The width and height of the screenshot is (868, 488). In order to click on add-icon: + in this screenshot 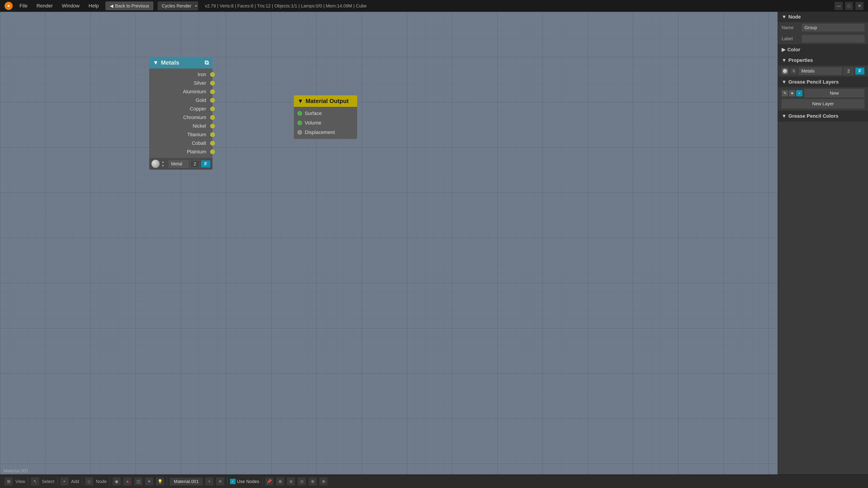, I will do `click(64, 482)`.